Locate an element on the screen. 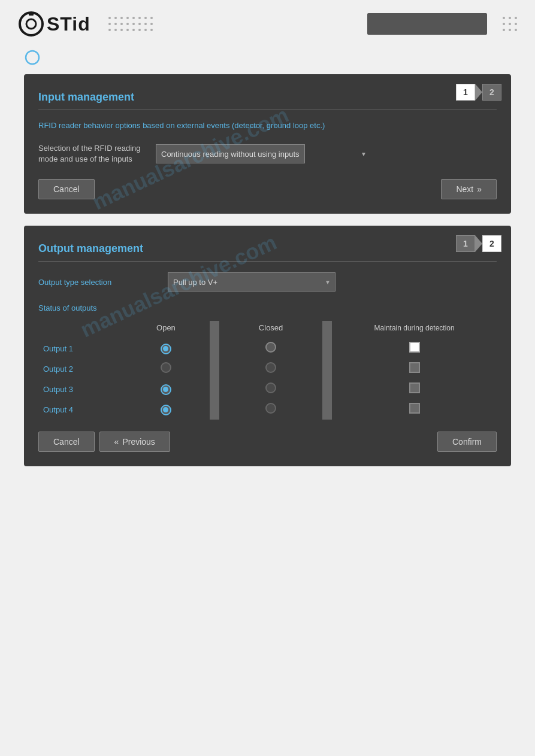 The image size is (535, 756). col-open-header: Open is located at coordinates (166, 329).